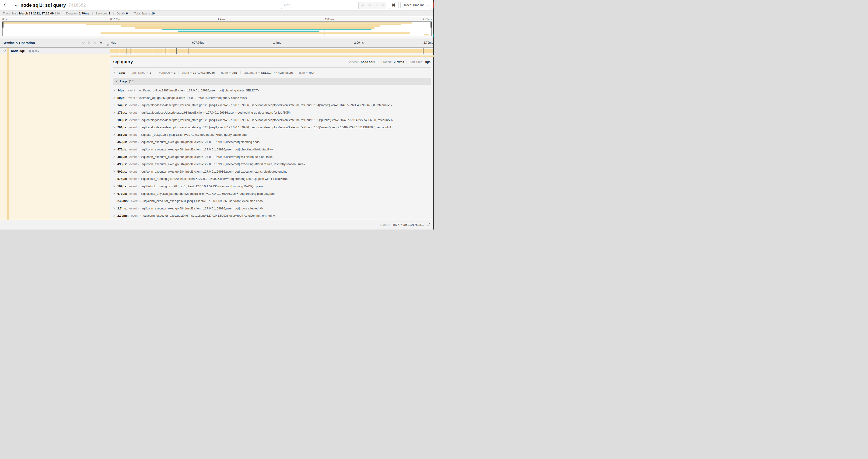  Describe the element at coordinates (268, 73) in the screenshot. I see `tag-item: statement=SELECT * FROM users` at that location.